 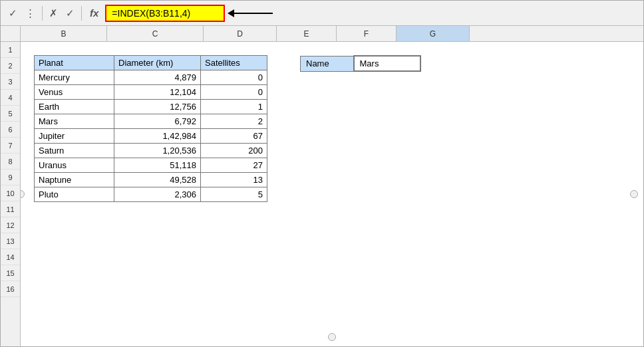 I want to click on planet-diameter: 49,528, so click(x=158, y=180).